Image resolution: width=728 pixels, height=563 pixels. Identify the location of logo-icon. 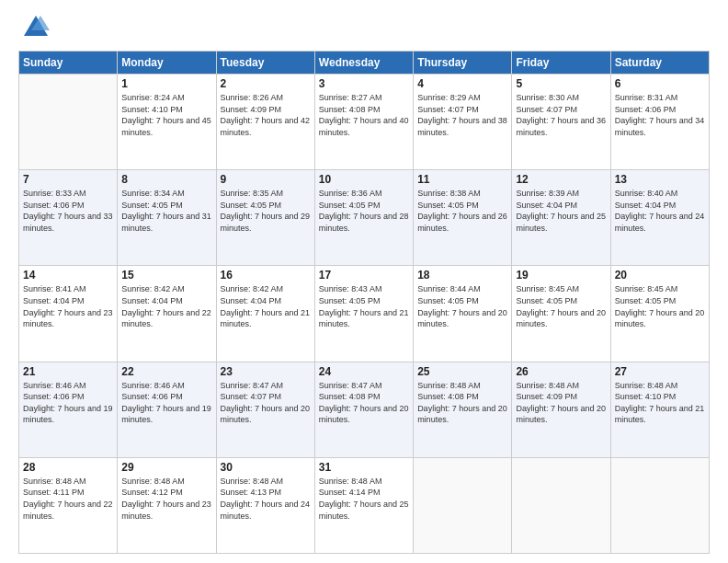
(36, 28).